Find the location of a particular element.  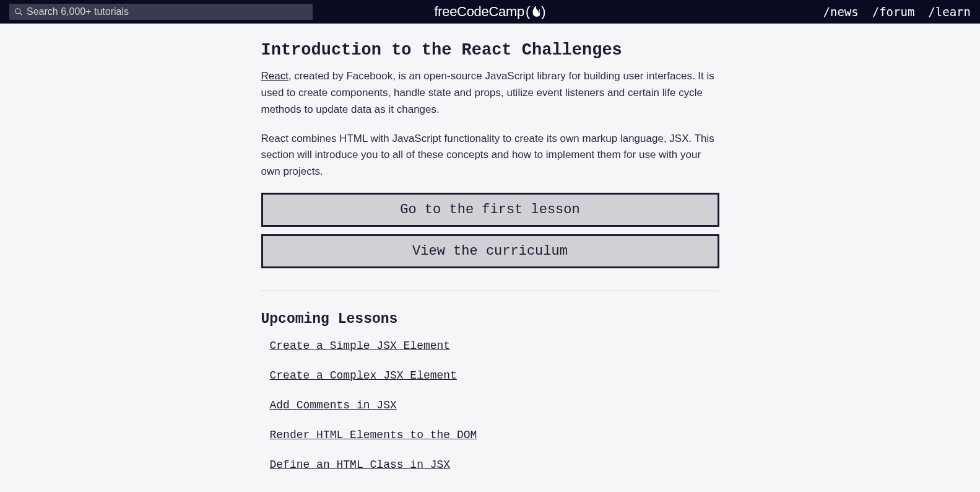

list-item: Create a Simple JSX Element is located at coordinates (495, 346).